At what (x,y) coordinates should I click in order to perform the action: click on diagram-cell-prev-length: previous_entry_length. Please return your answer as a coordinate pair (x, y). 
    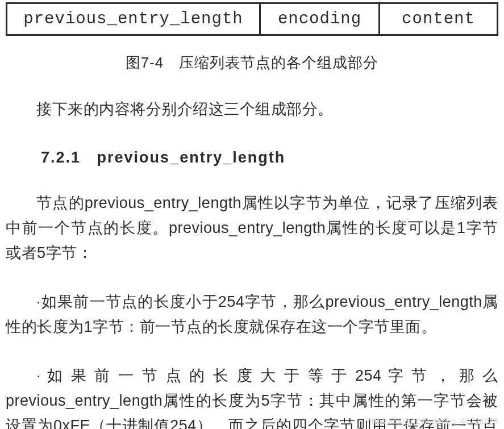
    Looking at the image, I should click on (134, 19).